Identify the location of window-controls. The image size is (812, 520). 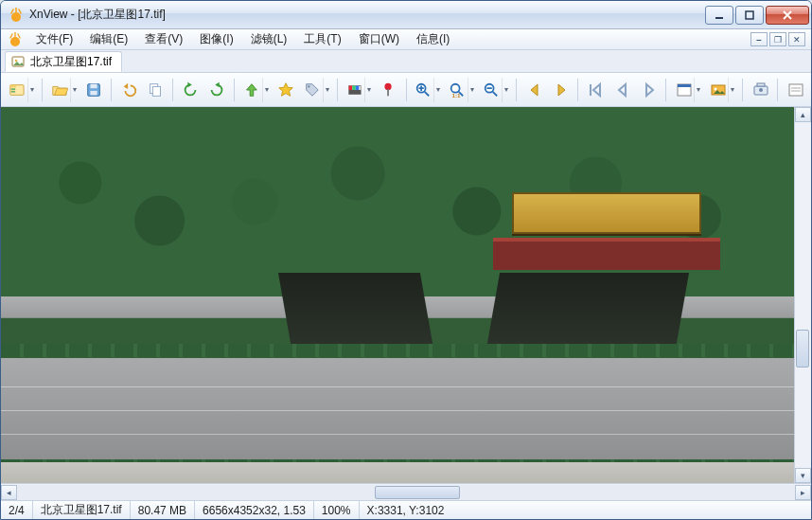
(756, 15).